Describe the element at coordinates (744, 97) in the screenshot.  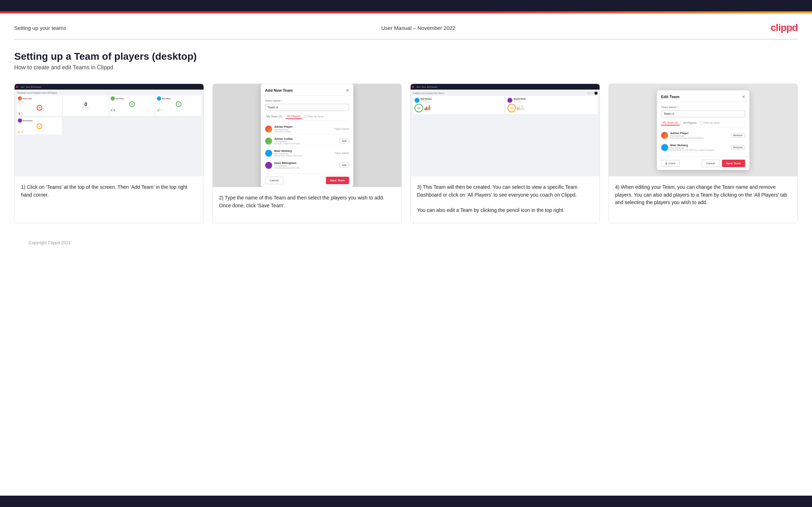
I see `edit-modal-close-icon: ×` at that location.